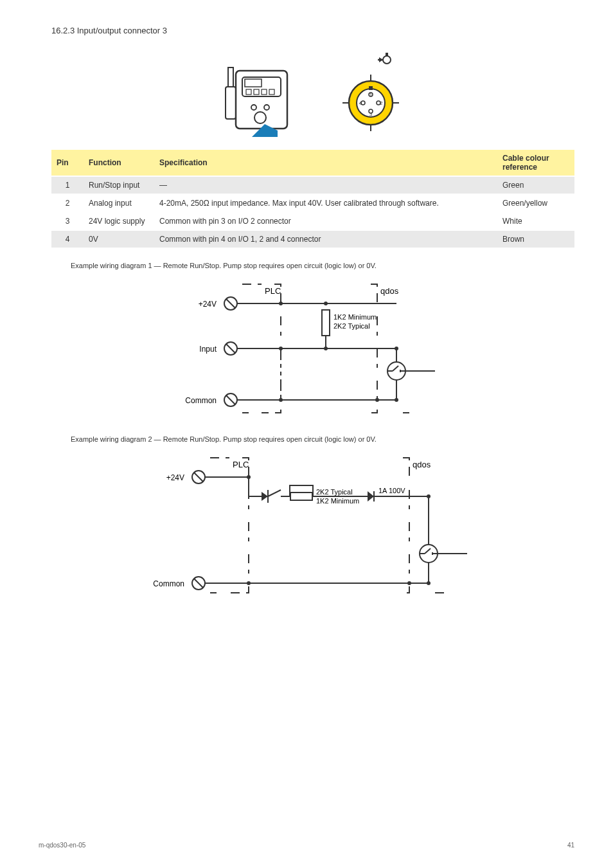 The image size is (613, 868). Describe the element at coordinates (62, 845) in the screenshot. I see `footer-doc-id: m-qdos30-en-05` at that location.